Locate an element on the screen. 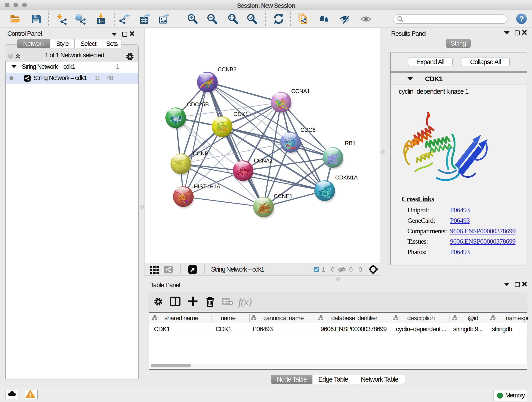  svg-text: CCNE1 is located at coordinates (283, 196).